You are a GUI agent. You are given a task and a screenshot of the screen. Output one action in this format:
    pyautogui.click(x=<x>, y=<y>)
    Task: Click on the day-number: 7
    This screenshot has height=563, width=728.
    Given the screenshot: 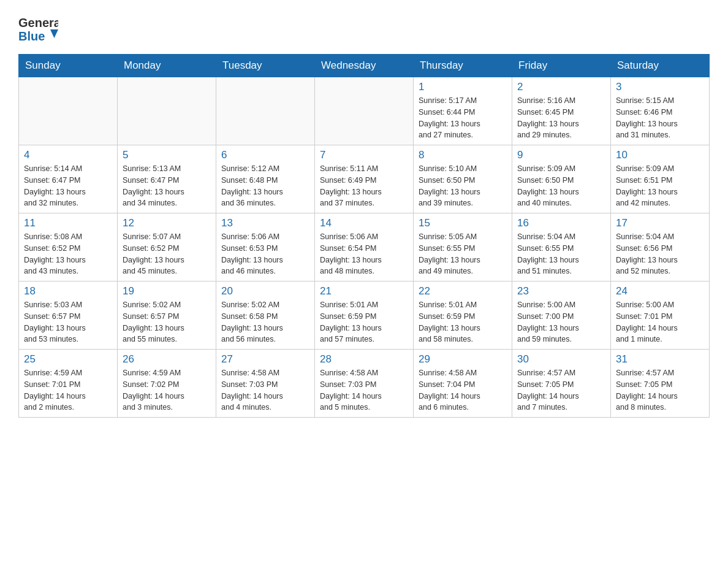 What is the action you would take?
    pyautogui.click(x=364, y=155)
    